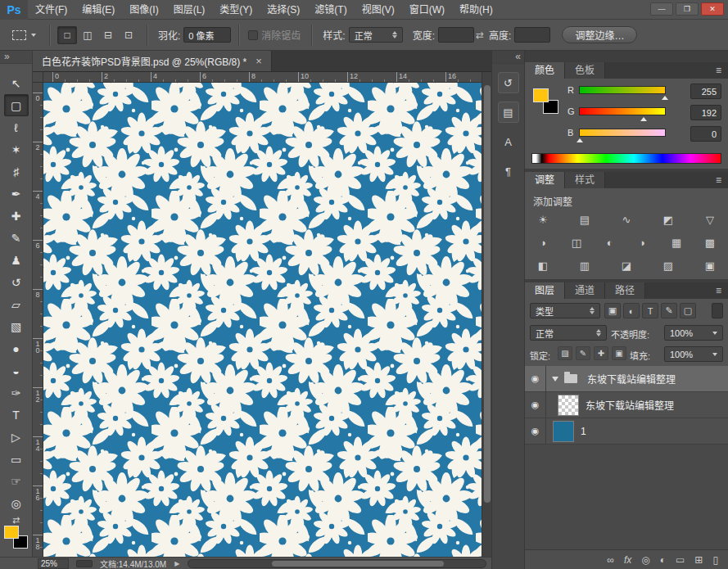 The width and height of the screenshot is (728, 569). What do you see at coordinates (710, 265) in the screenshot?
I see `selective-color-icon: ▣` at bounding box center [710, 265].